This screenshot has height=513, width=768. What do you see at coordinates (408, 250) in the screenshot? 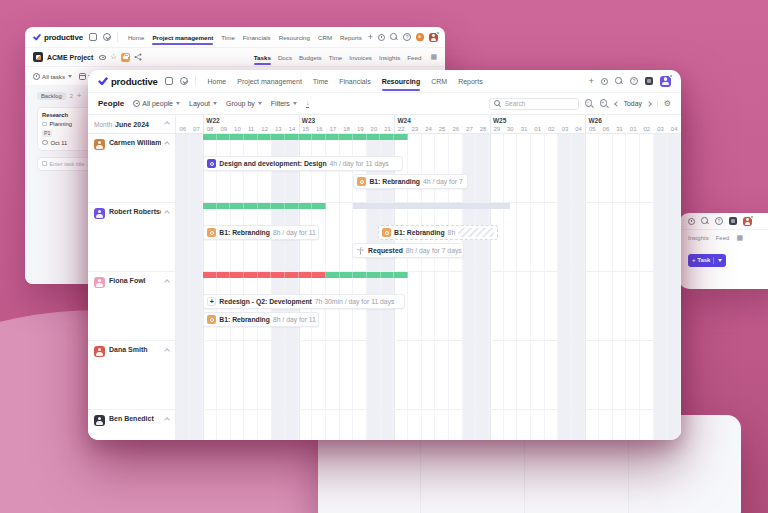
I see `task-card: Requested8h / day for 7 days` at bounding box center [408, 250].